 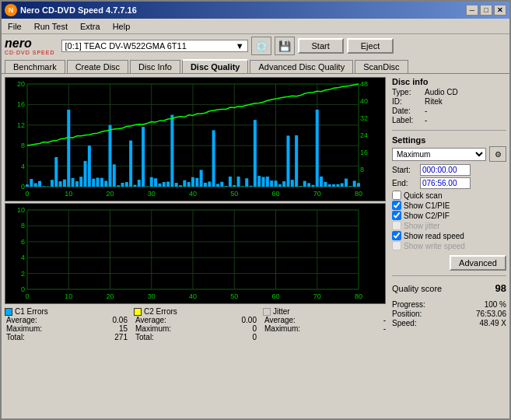 What do you see at coordinates (51, 26) in the screenshot?
I see `menu-run-test: Run Test` at bounding box center [51, 26].